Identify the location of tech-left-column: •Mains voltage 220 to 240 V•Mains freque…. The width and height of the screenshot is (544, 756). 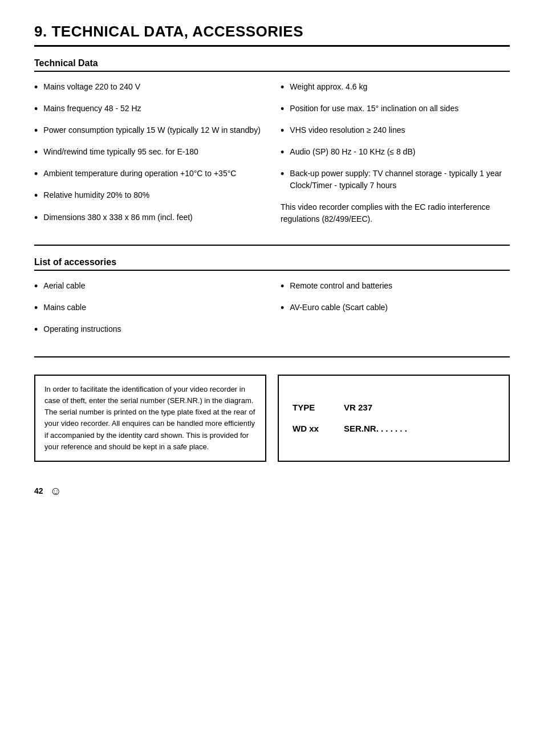
(149, 157).